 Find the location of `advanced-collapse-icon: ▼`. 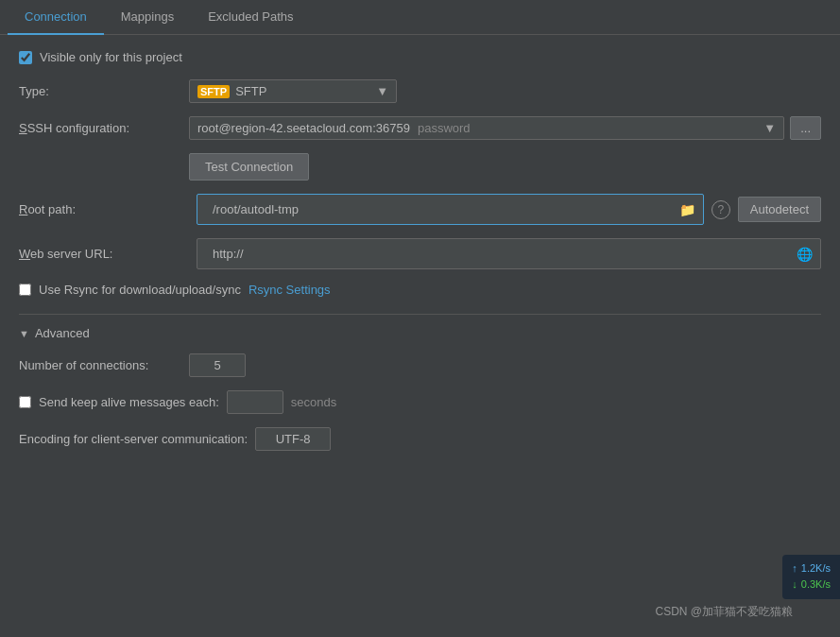

advanced-collapse-icon: ▼ is located at coordinates (25, 334).